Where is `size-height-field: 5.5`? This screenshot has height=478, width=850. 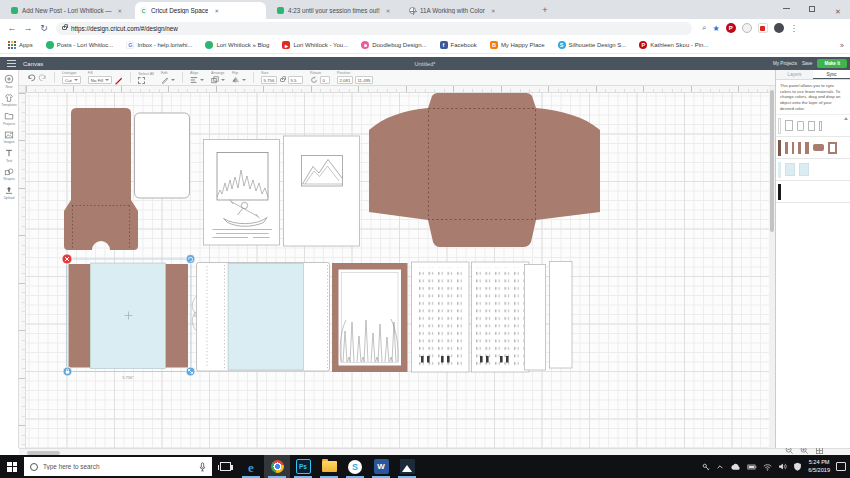
size-height-field: 5.5 is located at coordinates (296, 80).